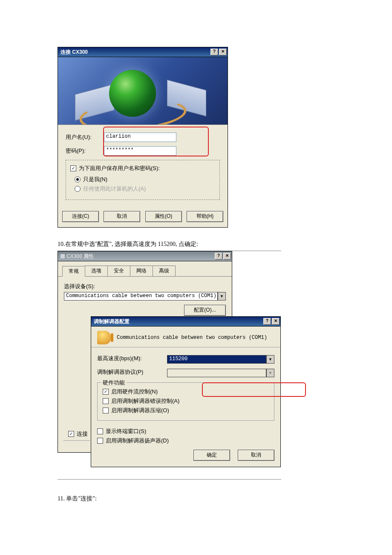  I want to click on modem-compress-label: 启用调制解调器压缩(O), so click(140, 410).